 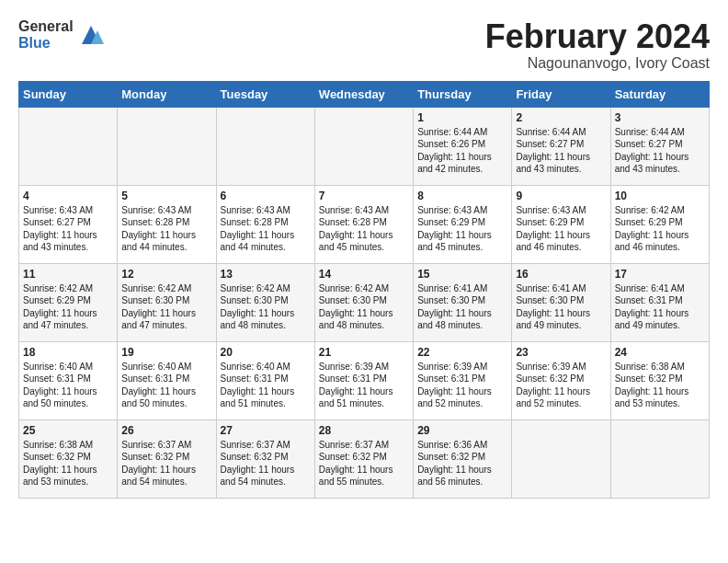 I want to click on weekday-header-row: SundayMondayTuesdayWednesdayThursdayFrid…, so click(x=364, y=94).